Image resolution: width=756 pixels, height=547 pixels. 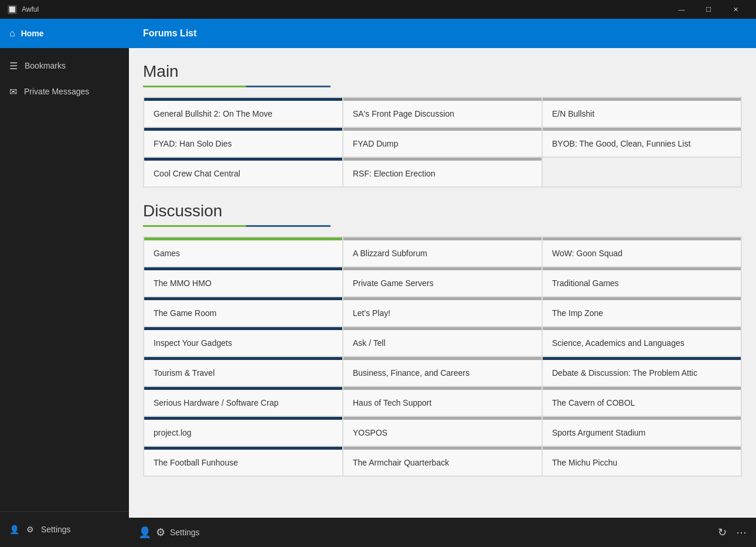 I want to click on bottombar: 👤 ⚙ Settings ↻ ⋯, so click(x=442, y=532).